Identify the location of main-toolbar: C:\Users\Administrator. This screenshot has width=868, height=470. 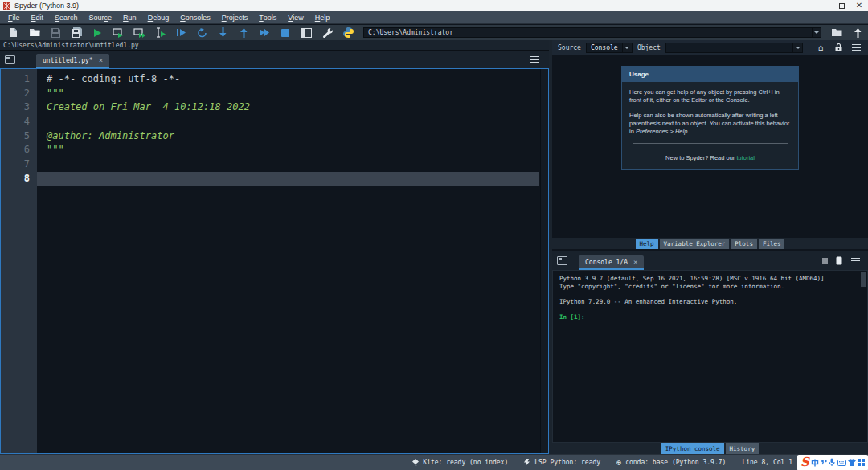
(434, 32).